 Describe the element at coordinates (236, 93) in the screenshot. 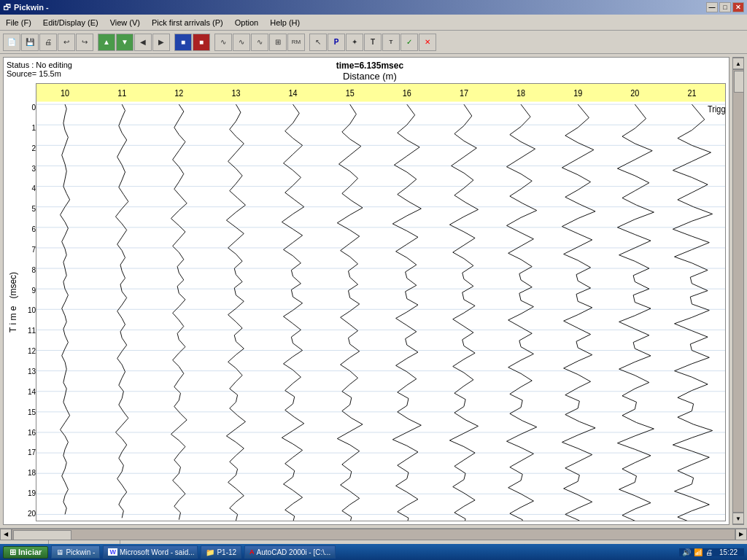

I see `svg-text: 13` at that location.